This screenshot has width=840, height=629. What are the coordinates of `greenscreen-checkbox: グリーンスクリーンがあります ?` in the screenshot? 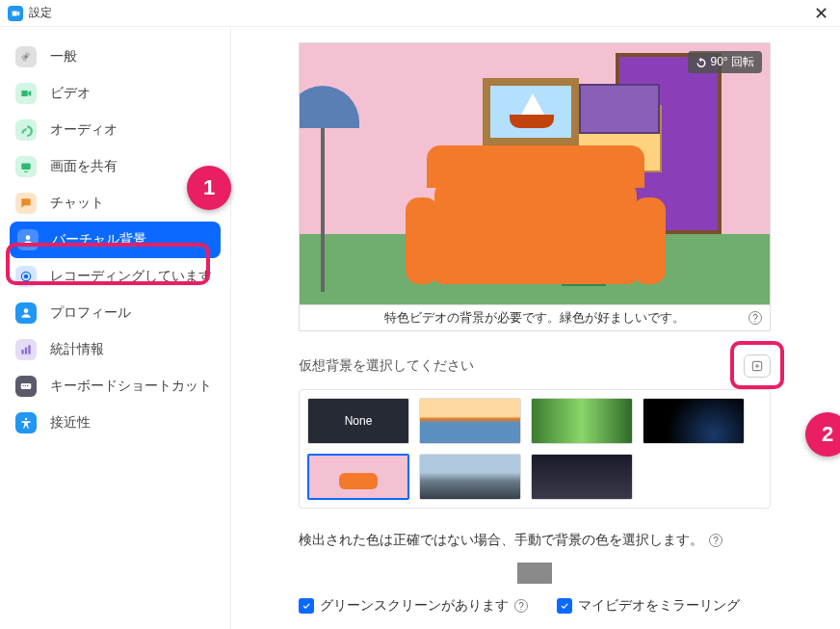 It's located at (413, 606).